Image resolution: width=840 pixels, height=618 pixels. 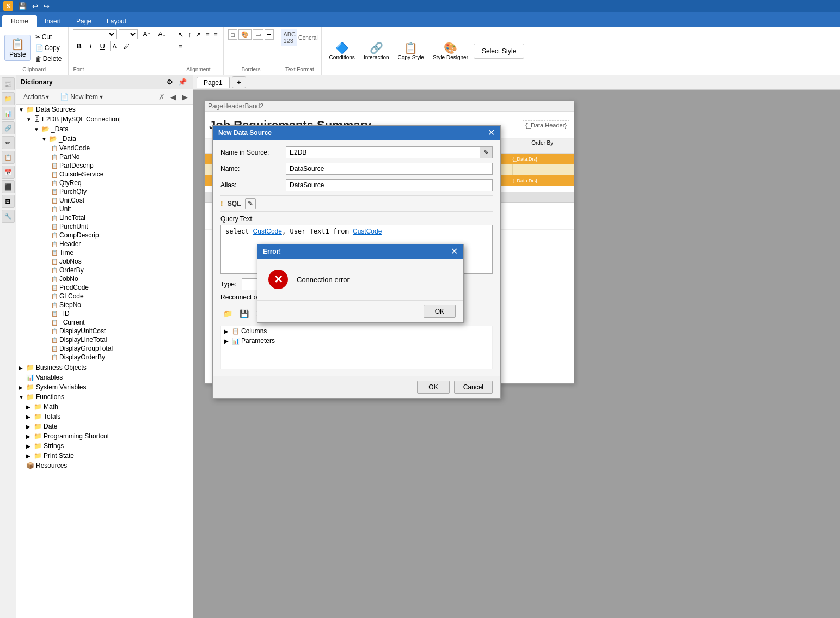 I want to click on sidebar-icon-10: 🔧, so click(x=8, y=216).